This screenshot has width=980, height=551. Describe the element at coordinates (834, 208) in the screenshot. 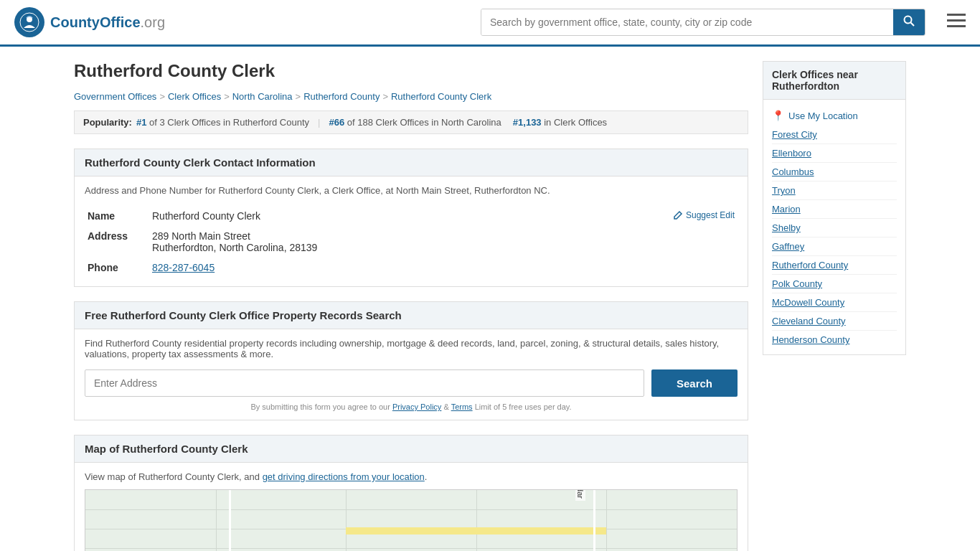

I see `sidebar-box: Clerk Offices near Rutherfordton 📍 Use M…` at that location.